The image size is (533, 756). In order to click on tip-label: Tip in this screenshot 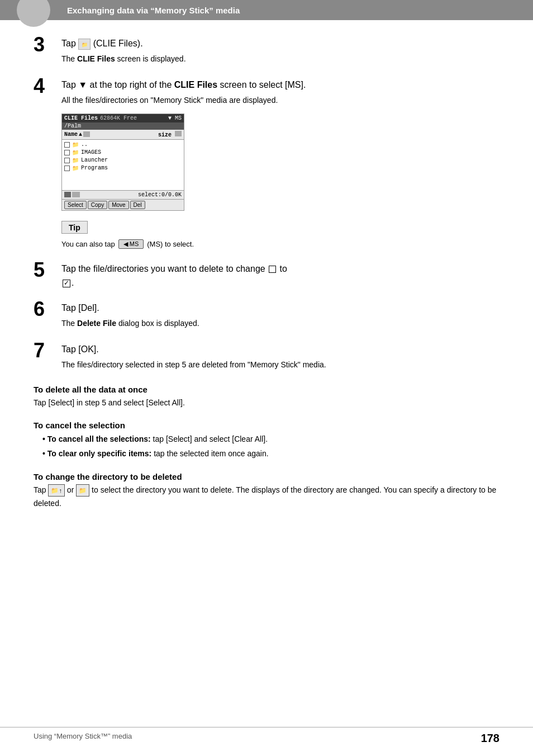, I will do `click(75, 228)`.